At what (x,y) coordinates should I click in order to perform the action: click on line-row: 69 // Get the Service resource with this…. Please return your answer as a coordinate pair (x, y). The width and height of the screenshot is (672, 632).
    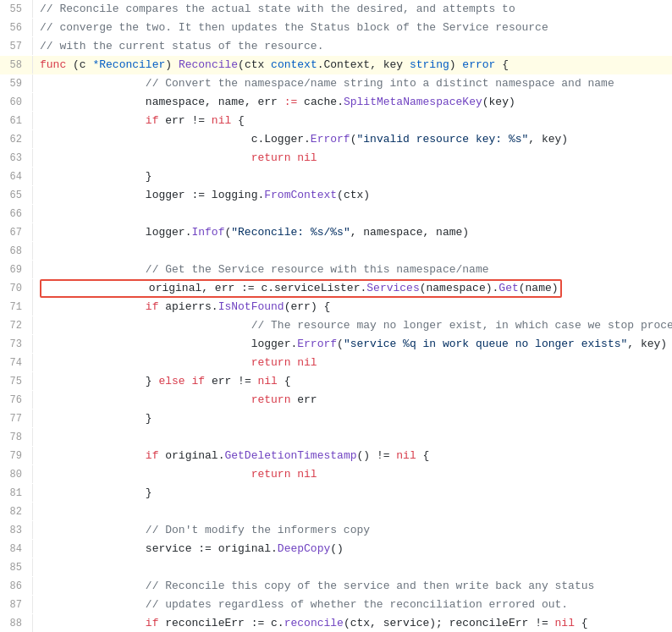
    Looking at the image, I should click on (336, 270).